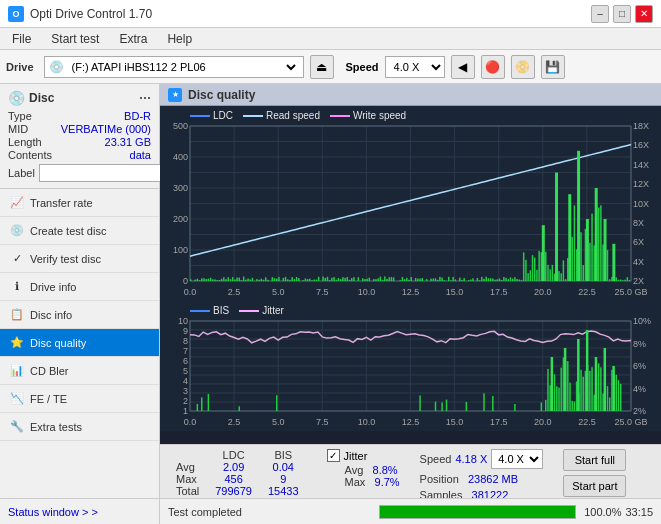  What do you see at coordinates (22, 173) in the screenshot?
I see `label-key: Label` at bounding box center [22, 173].